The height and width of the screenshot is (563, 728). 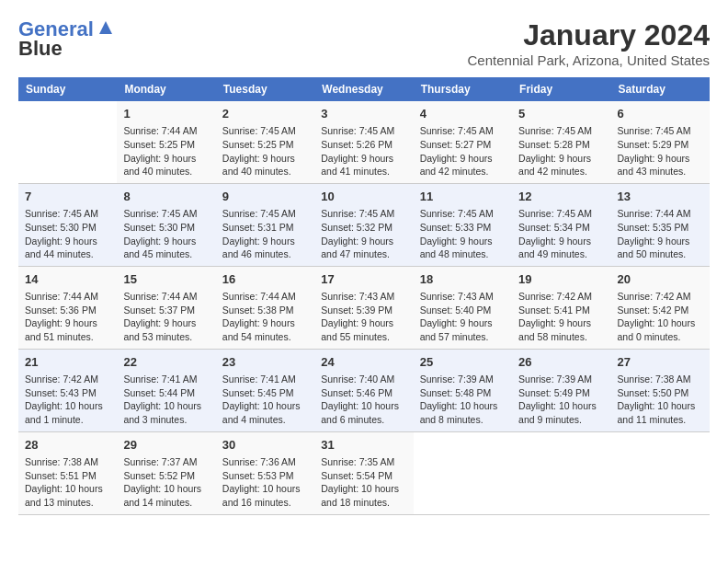 What do you see at coordinates (364, 197) in the screenshot?
I see `day-number: 10` at bounding box center [364, 197].